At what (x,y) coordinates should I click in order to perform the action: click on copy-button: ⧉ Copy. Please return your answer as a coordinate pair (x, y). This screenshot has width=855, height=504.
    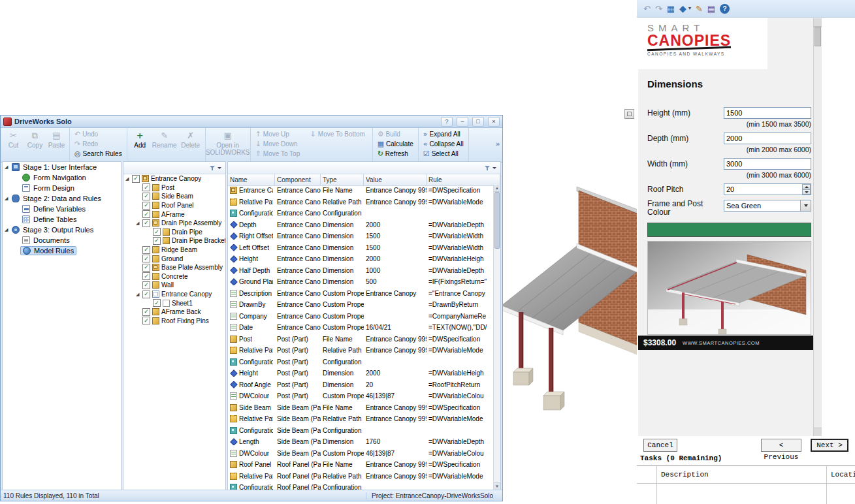
    Looking at the image, I should click on (35, 145).